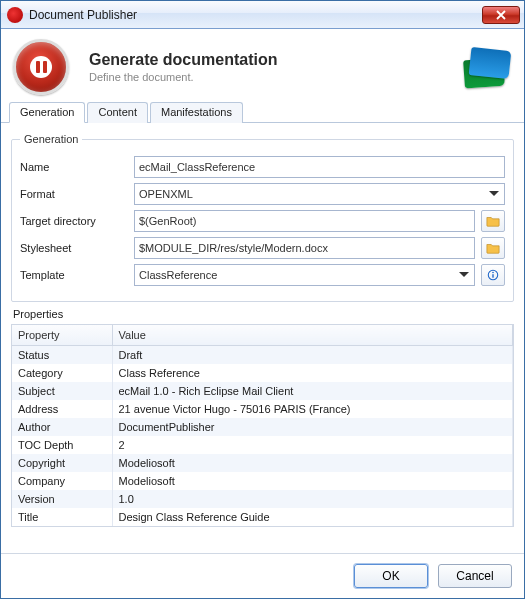 This screenshot has width=525, height=599. What do you see at coordinates (62, 391) in the screenshot?
I see `property-name: Subject` at bounding box center [62, 391].